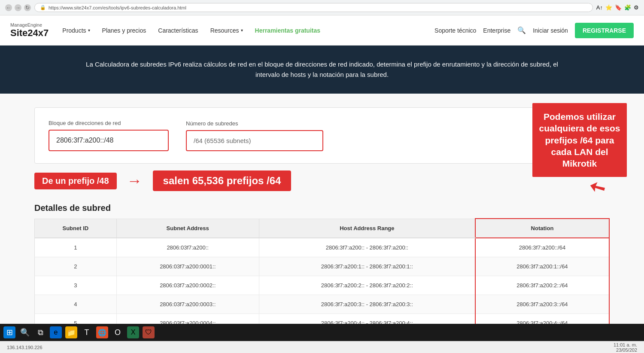  I want to click on login-button: Iniciar sesión, so click(550, 30).